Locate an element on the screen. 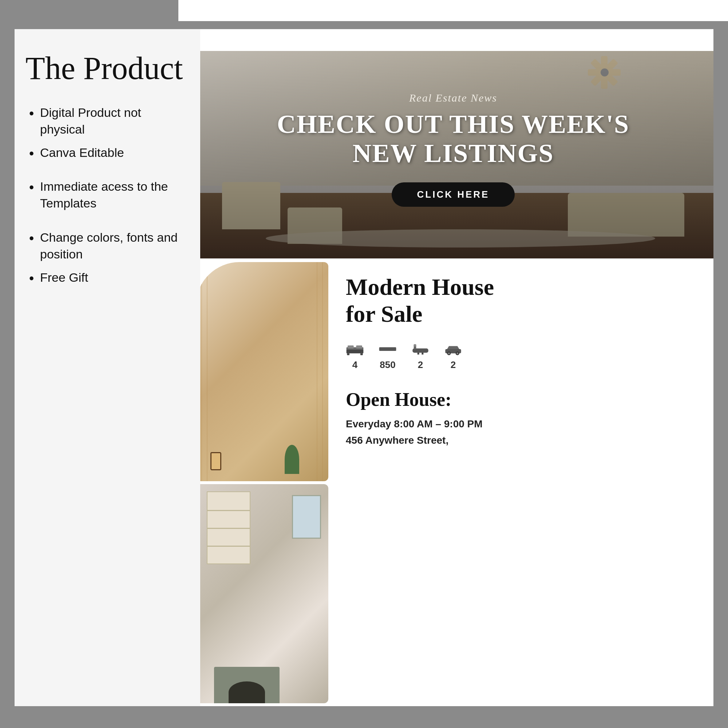  hero-subtitle: Real Estate News is located at coordinates (453, 98).